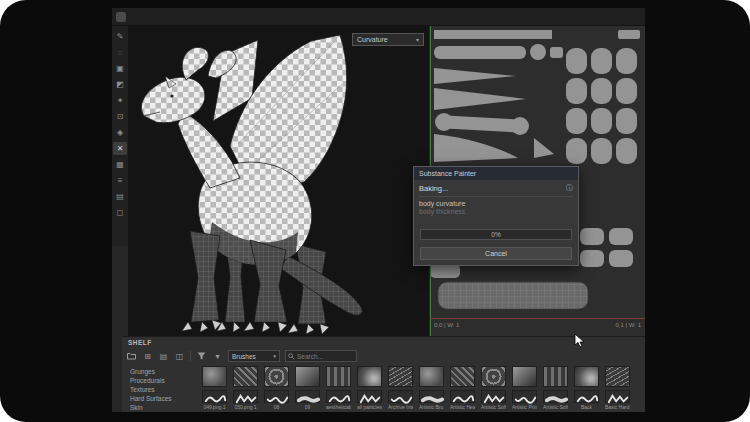 Image resolution: width=750 pixels, height=422 pixels. I want to click on shelf-search, so click(321, 356).